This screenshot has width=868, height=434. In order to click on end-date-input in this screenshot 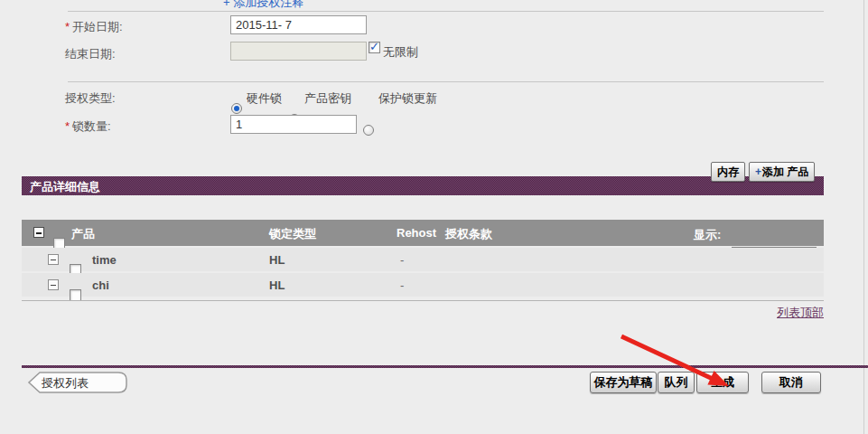, I will do `click(298, 51)`.